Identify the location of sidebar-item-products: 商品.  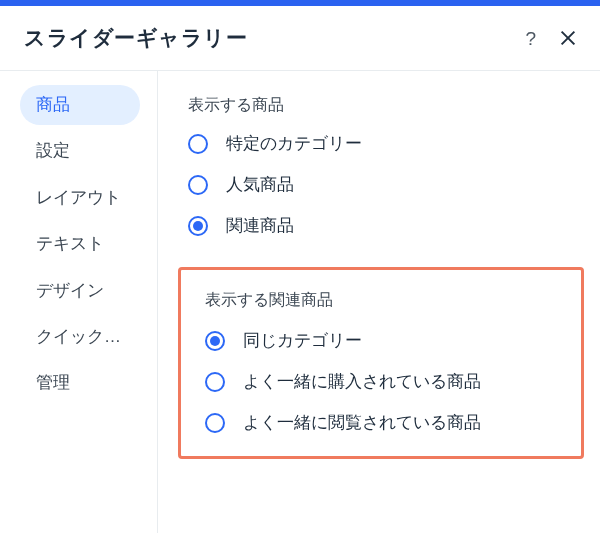
(80, 105).